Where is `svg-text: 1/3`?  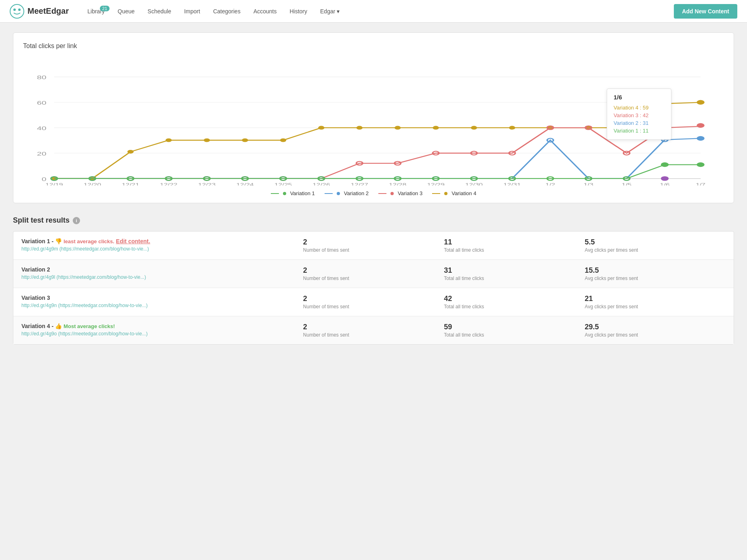
svg-text: 1/3 is located at coordinates (589, 184).